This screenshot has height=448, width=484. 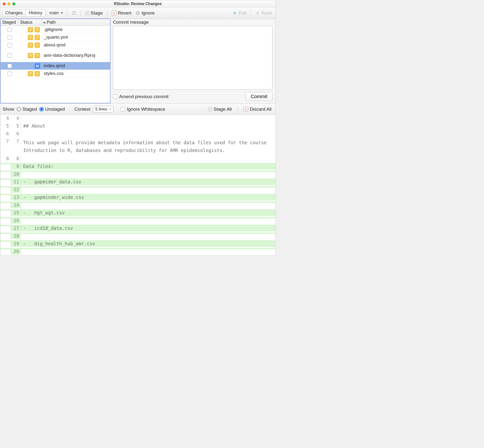 What do you see at coordinates (148, 13) in the screenshot?
I see `ignore-label: Ignore` at bounding box center [148, 13].